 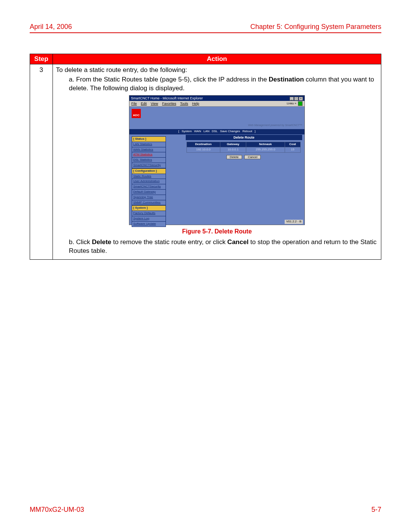 What do you see at coordinates (149, 214) in the screenshot?
I see `sidebar-item-factory: Factory Defaults` at bounding box center [149, 214].